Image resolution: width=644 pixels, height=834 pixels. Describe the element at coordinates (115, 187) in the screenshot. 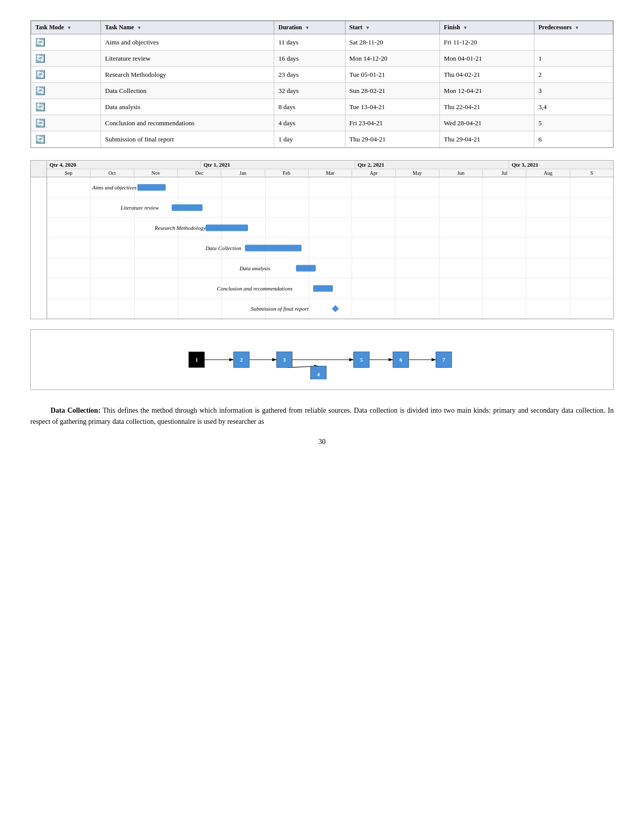

I see `gantt-task-label: Aims and objectives` at that location.